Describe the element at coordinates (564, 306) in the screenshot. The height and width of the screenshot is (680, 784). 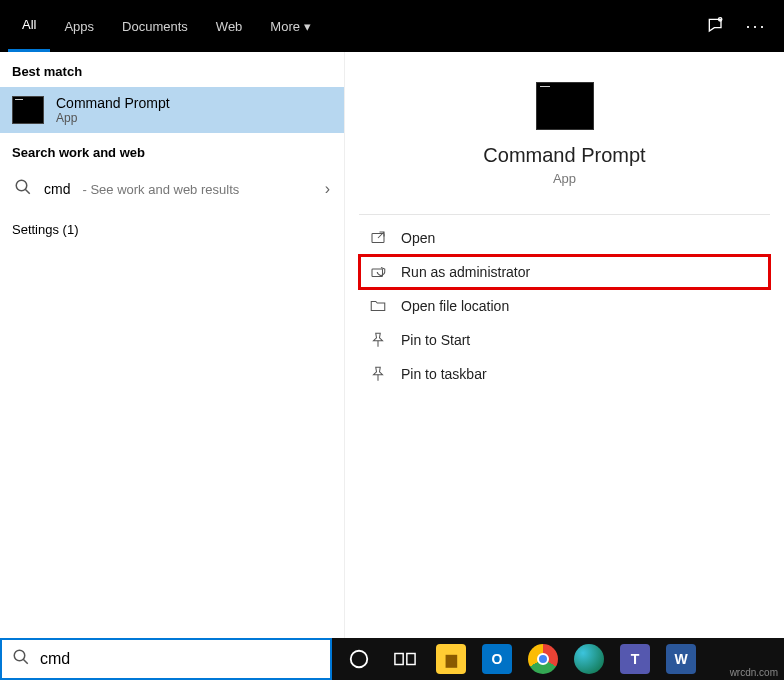
I see `action-open-file-location: Open file location` at that location.